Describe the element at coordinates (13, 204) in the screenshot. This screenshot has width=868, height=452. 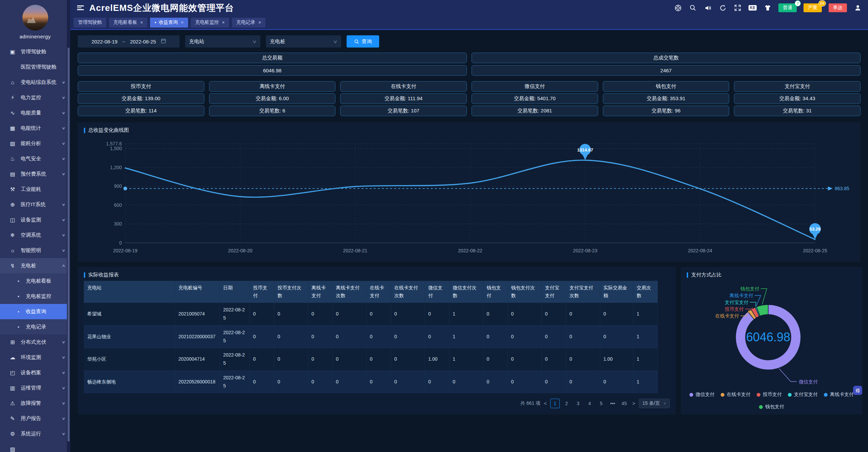
I see `medical-it-icon: ⊕` at that location.